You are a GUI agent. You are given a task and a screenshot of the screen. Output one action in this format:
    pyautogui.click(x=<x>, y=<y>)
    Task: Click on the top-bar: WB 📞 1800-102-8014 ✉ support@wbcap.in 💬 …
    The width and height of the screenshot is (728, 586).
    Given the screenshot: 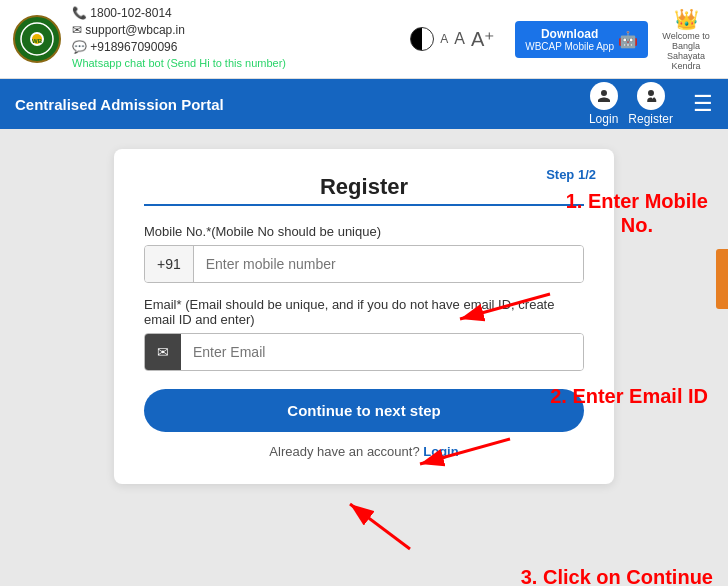 What is the action you would take?
    pyautogui.click(x=364, y=40)
    